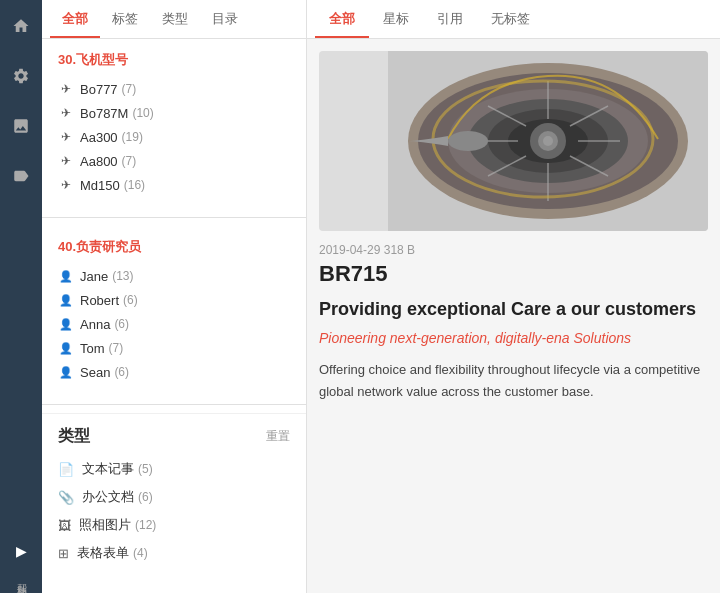  Describe the element at coordinates (21, 126) in the screenshot. I see `image-icon` at that location.